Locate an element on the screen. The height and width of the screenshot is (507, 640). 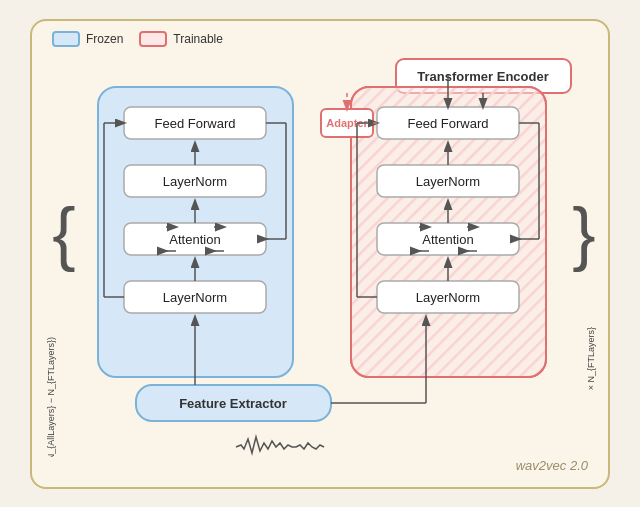
legend-trainable: Trainable is located at coordinates (181, 39).